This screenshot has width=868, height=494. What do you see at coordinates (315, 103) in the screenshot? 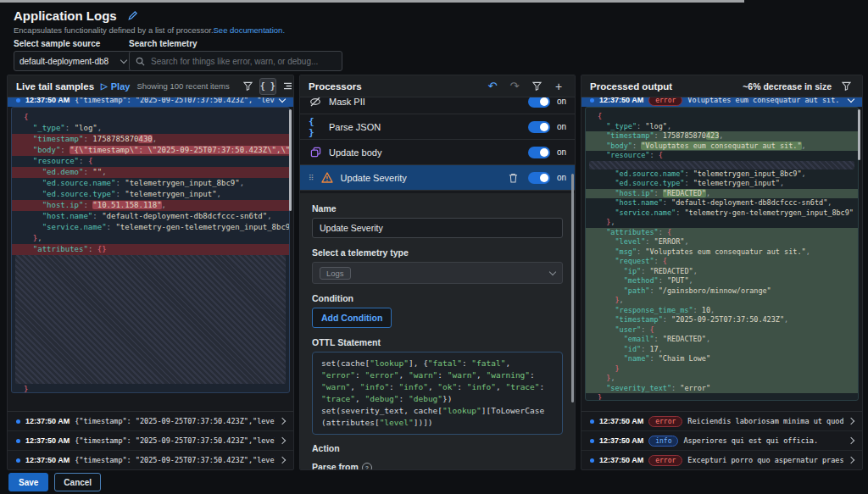
I see `mask-icon` at bounding box center [315, 103].